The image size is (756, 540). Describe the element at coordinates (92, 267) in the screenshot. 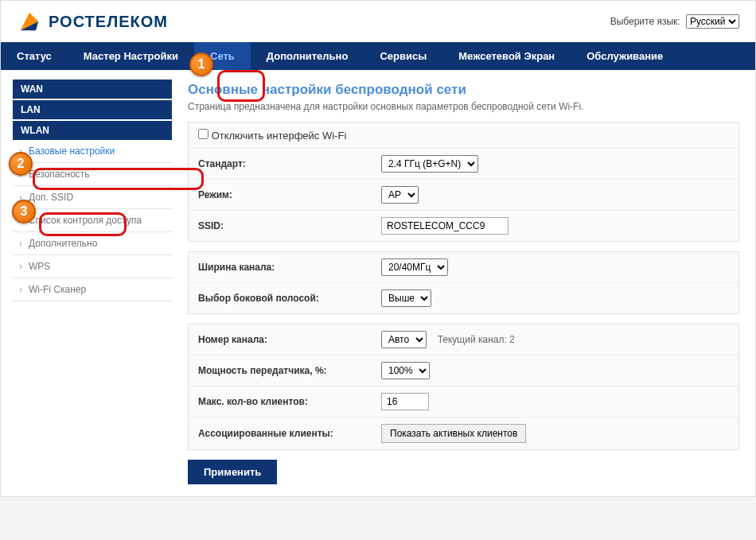

I see `sidebar-item-wps: WPS` at that location.